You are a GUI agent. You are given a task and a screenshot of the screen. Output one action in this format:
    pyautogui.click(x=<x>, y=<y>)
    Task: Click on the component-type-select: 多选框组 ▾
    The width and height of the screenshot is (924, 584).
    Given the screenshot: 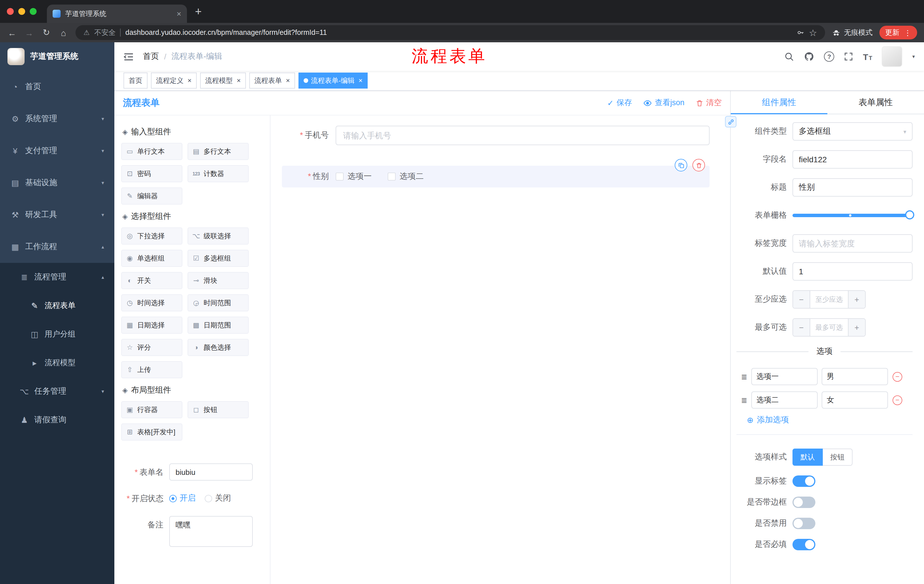 What is the action you would take?
    pyautogui.click(x=853, y=132)
    